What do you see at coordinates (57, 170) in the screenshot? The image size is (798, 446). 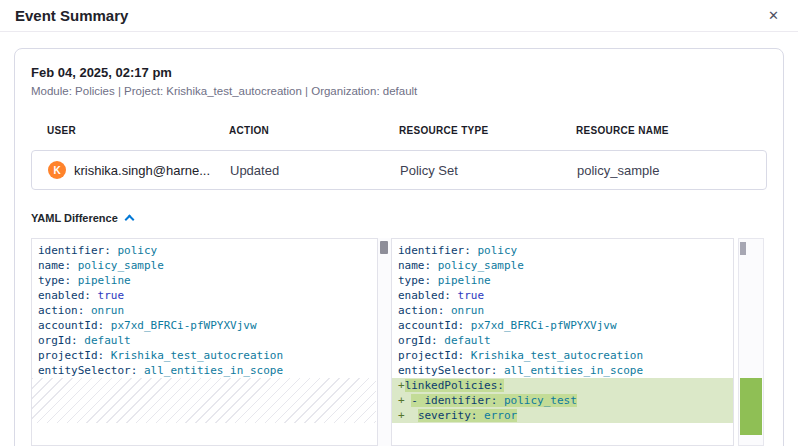 I see `avatar: K` at bounding box center [57, 170].